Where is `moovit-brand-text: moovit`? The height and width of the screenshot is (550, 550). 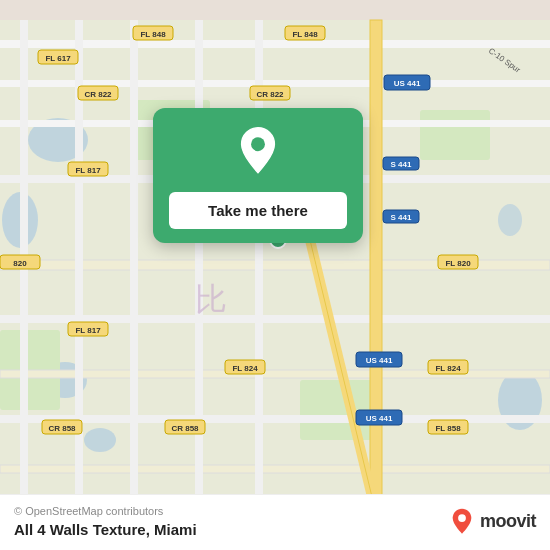 moovit-brand-text: moovit is located at coordinates (508, 522).